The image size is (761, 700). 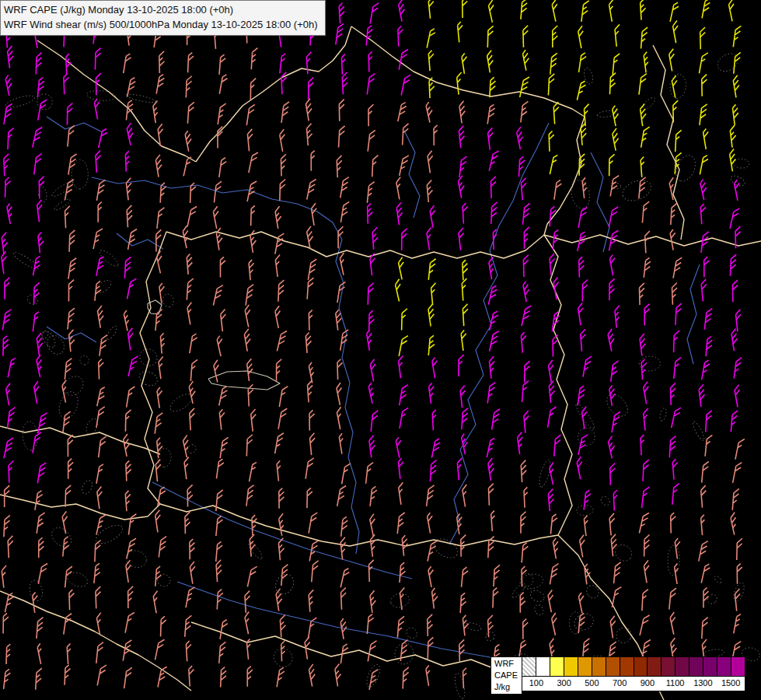 I want to click on legend-label-model: WRF, so click(x=506, y=664).